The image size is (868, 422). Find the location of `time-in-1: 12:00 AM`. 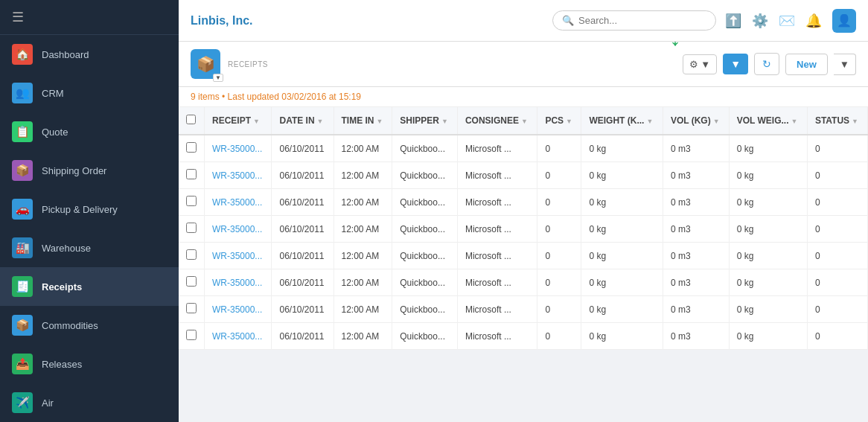

time-in-1: 12:00 AM is located at coordinates (363, 176).